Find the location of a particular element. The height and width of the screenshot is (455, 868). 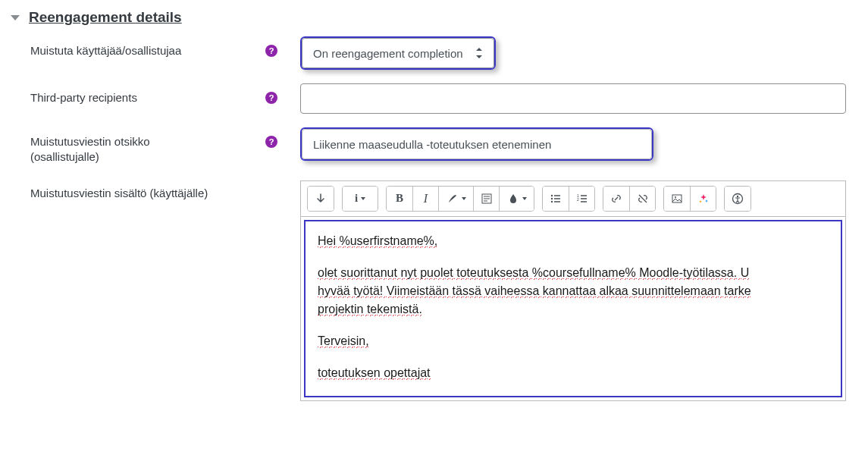

label-subject: Muistutusviestin otsikko (osallistujalle… is located at coordinates (144, 150).